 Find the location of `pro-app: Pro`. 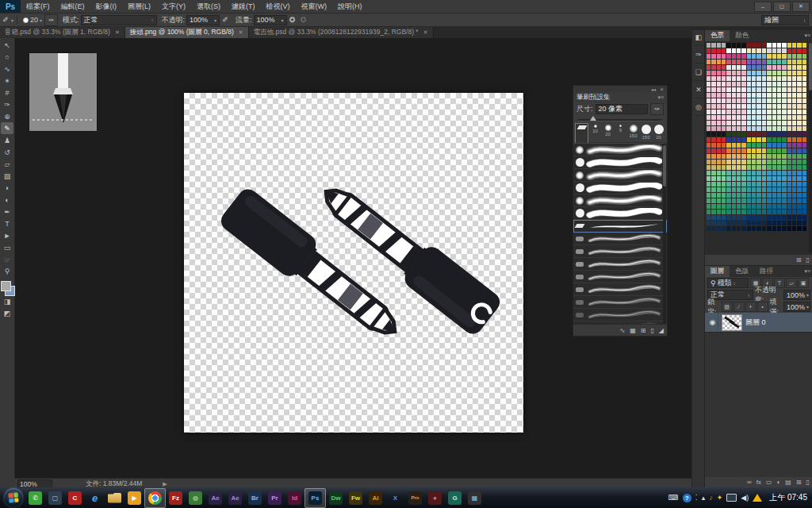

pro-app: Pro is located at coordinates (416, 498).